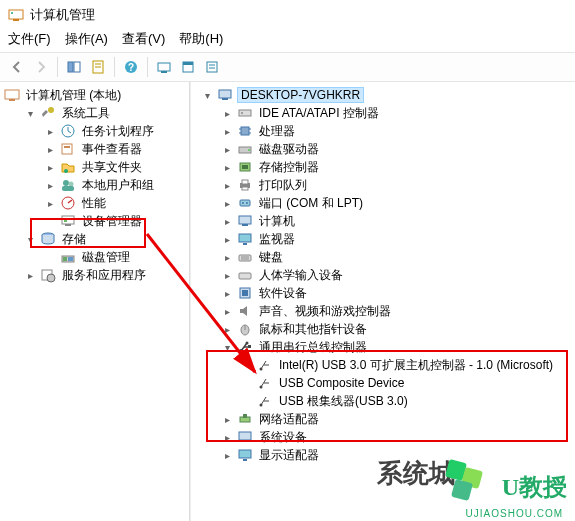  What do you see at coordinates (398, 221) in the screenshot?
I see `dm-computers: ▸计算机` at bounding box center [398, 221].